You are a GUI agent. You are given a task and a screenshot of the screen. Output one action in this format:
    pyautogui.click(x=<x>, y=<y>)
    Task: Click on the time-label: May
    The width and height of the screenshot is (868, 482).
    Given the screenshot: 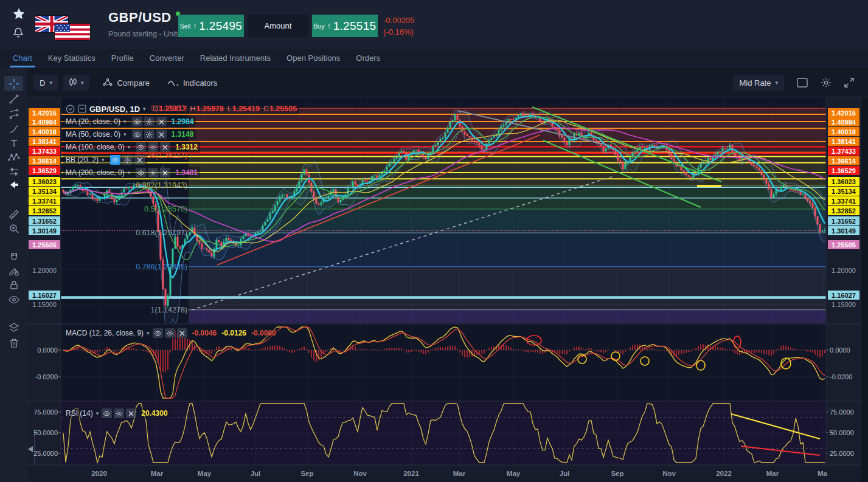 What is the action you would take?
    pyautogui.click(x=513, y=473)
    